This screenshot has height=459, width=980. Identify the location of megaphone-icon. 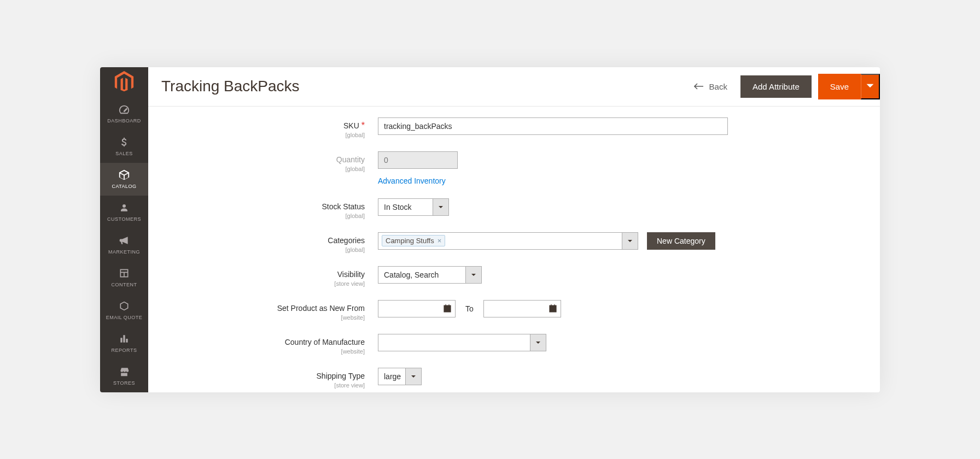
(124, 240).